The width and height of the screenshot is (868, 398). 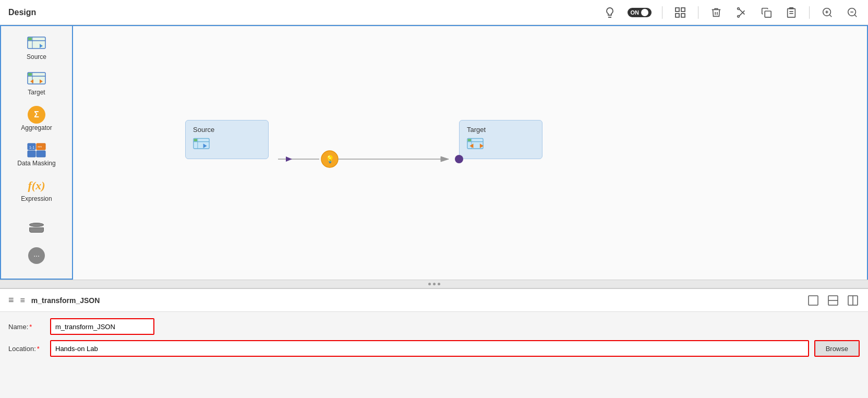 What do you see at coordinates (37, 119) in the screenshot?
I see `sidebar-item-aggregator: Σ Aggregator` at bounding box center [37, 119].